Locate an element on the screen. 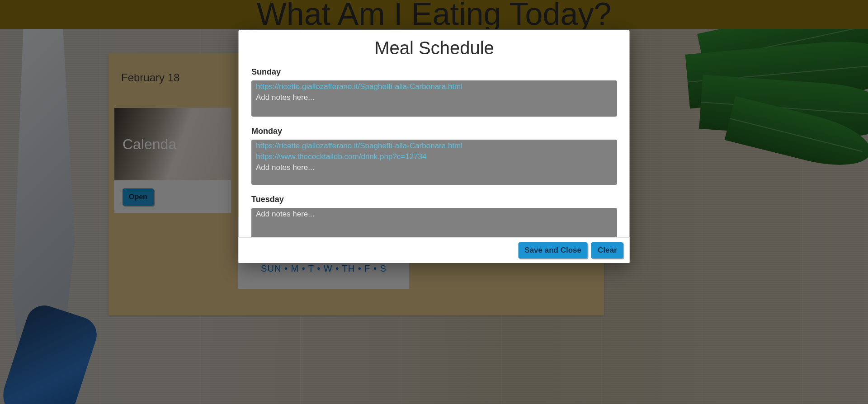 This screenshot has height=404, width=868. modal-footer: Save and Close Clear is located at coordinates (434, 250).